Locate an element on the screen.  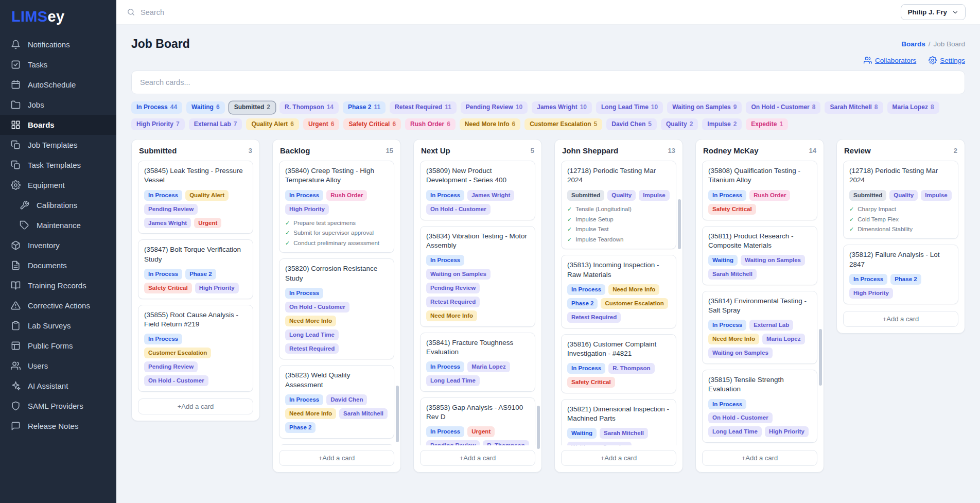
filter-chip-rush-order: Rush Order6 is located at coordinates (430, 125).